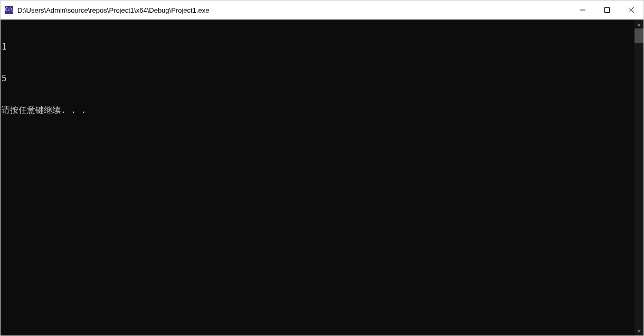  Describe the element at coordinates (639, 36) in the screenshot. I see `scroll-thumb` at that location.